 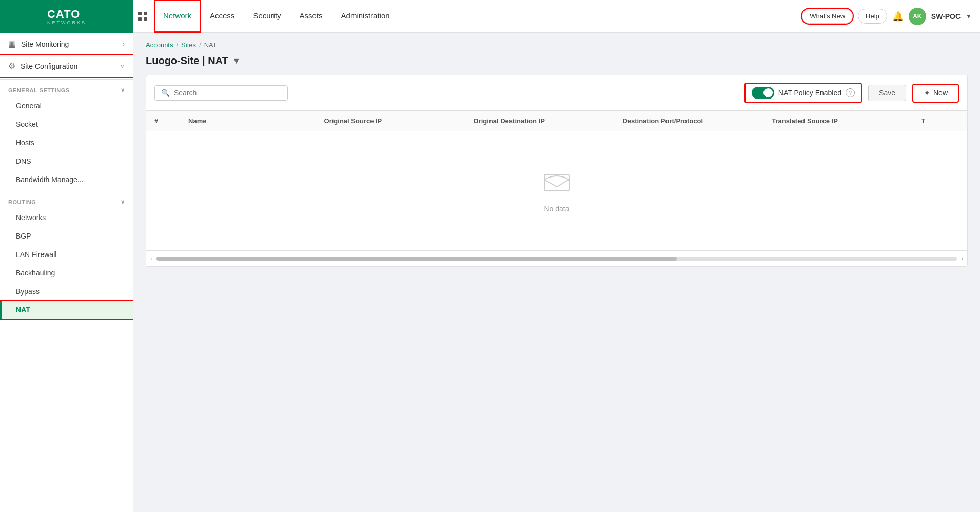 What do you see at coordinates (940, 121) in the screenshot?
I see `col-header-t: T` at bounding box center [940, 121].